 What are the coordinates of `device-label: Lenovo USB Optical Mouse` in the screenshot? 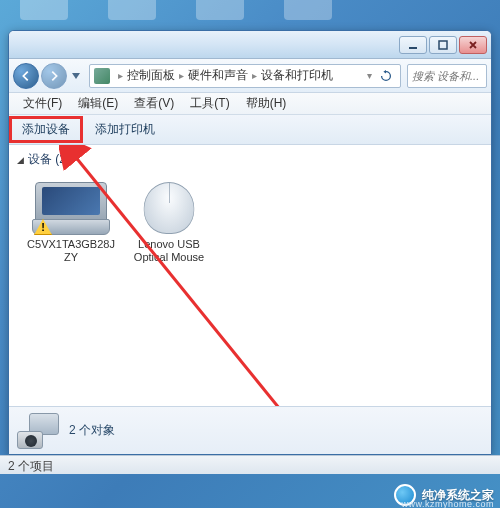 It's located at (169, 251).